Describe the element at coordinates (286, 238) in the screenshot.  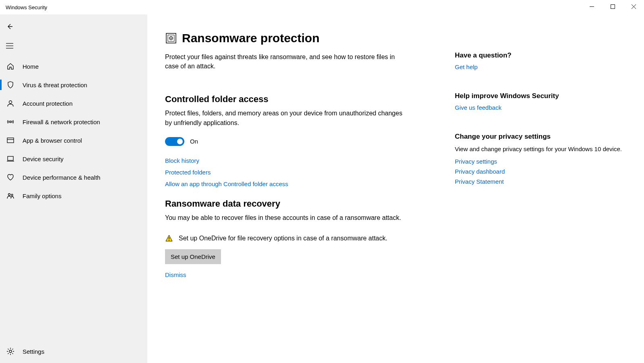
I see `recovery-notice: Set up OneDrive for file recovery option…` at that location.